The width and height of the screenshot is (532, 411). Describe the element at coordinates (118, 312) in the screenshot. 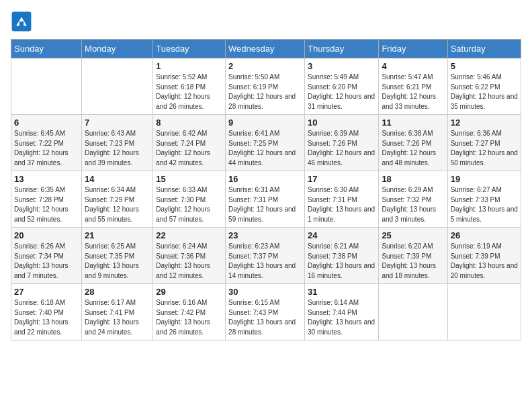

I see `calendar-cell: 28Sunrise: 6:17 AMSunset: 7:41 PMDayligh…` at that location.